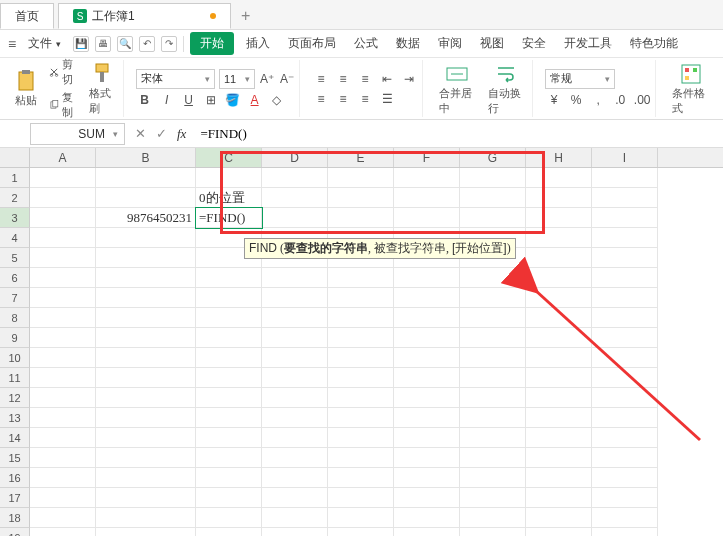 The width and height of the screenshot is (723, 536). I want to click on conditional-format-button: 条件格式, so click(690, 89).